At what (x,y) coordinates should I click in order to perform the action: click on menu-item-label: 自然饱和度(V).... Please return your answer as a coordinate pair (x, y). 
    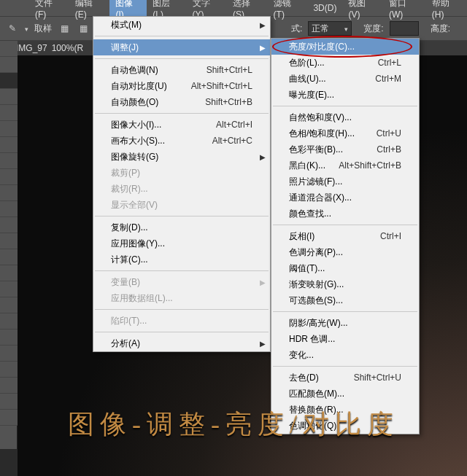
    Looking at the image, I should click on (345, 118).